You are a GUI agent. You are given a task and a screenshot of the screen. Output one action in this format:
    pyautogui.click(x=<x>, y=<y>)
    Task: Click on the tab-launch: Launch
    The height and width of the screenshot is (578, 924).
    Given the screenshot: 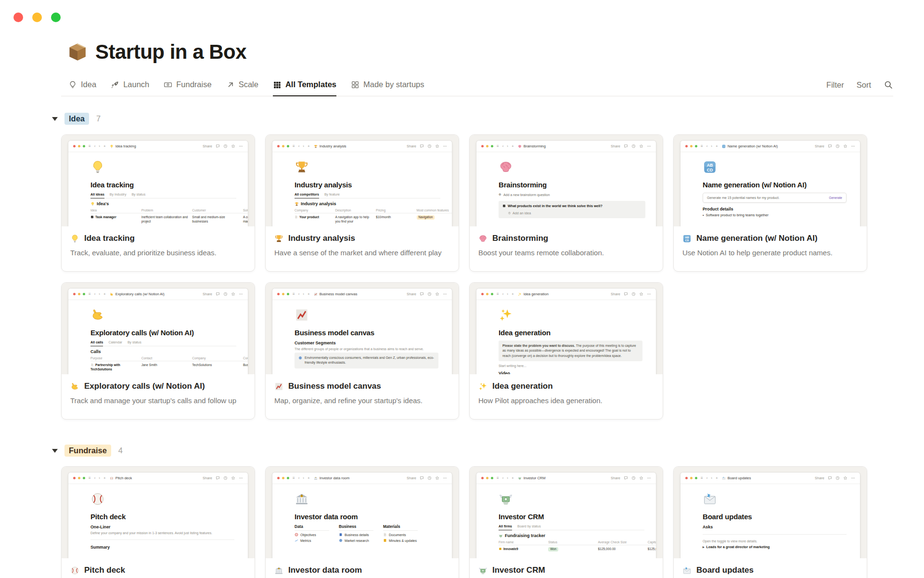 What is the action you would take?
    pyautogui.click(x=130, y=88)
    